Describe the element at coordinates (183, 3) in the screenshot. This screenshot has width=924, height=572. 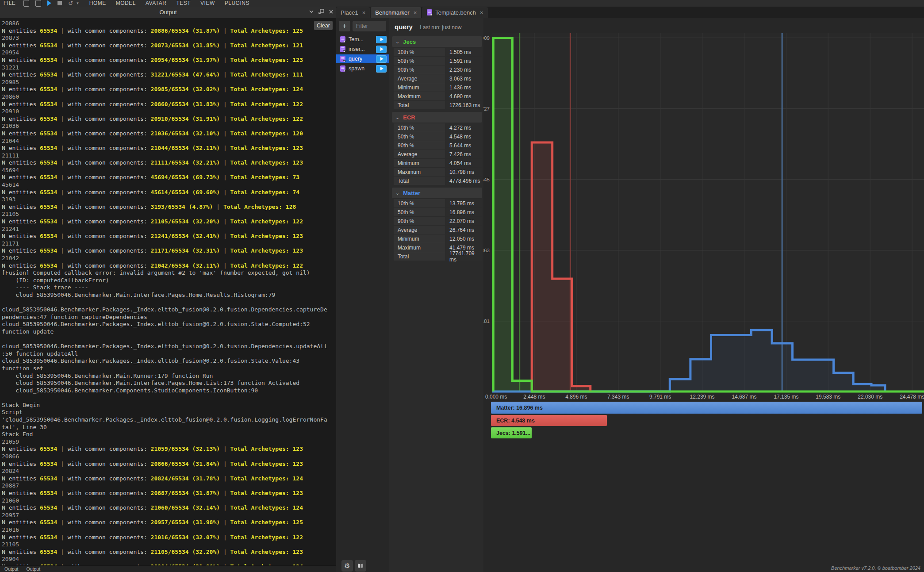
I see `menu-test: TEST` at that location.